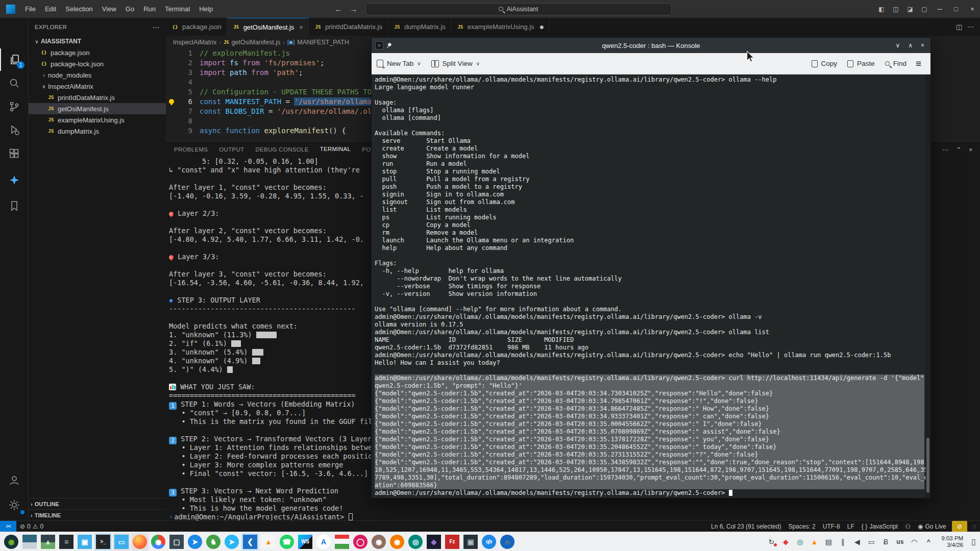  I want to click on konsole-maximize-icon: ∧, so click(911, 45).